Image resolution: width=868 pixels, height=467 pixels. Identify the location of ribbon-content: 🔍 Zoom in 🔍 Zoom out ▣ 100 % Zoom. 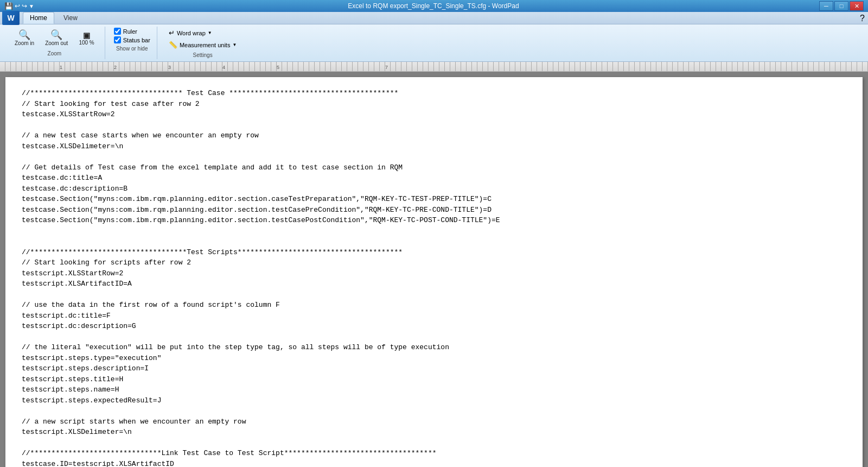
(434, 42).